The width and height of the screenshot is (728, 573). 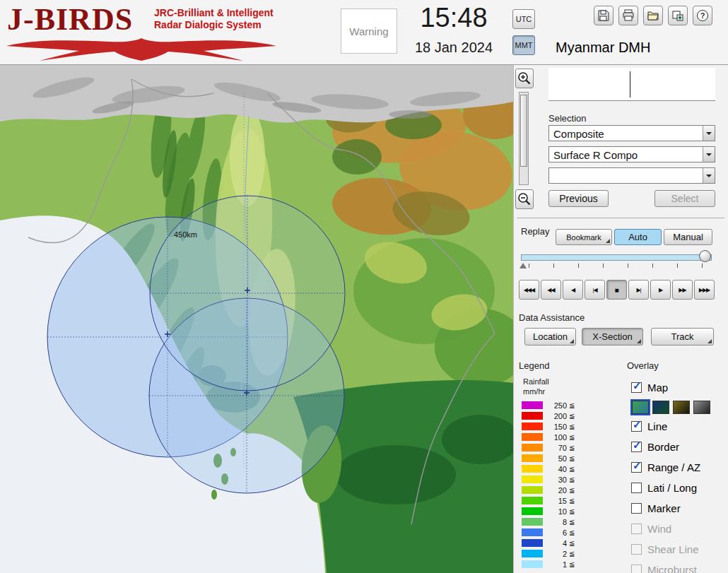 I want to click on playback-go-start-button: |◀, so click(x=595, y=290).